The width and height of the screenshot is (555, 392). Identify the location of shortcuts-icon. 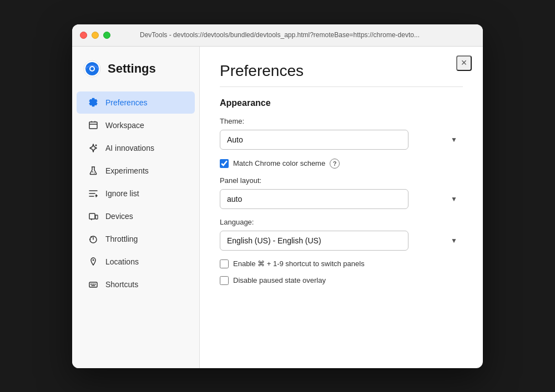
(93, 284).